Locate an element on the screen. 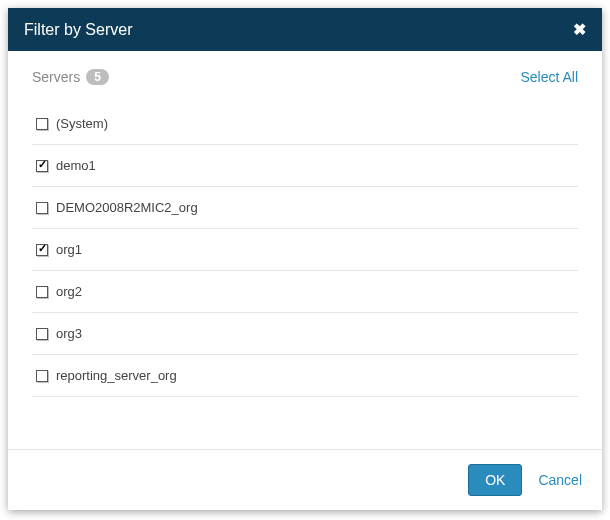 This screenshot has height=520, width=610. dialog-header: Filter by Server ✖ is located at coordinates (305, 30).